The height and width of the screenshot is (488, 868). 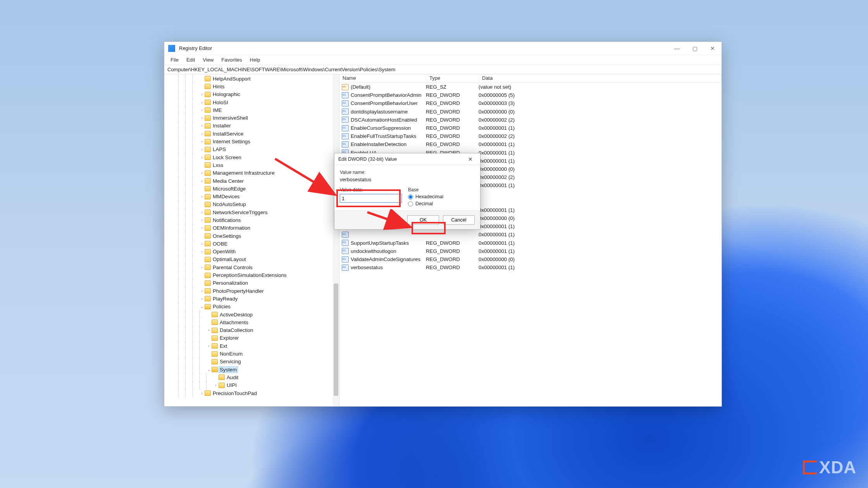 What do you see at coordinates (530, 243) in the screenshot?
I see `value-row: SupportUwpStartupTasksREG_DWORD0x0000000…` at bounding box center [530, 243].